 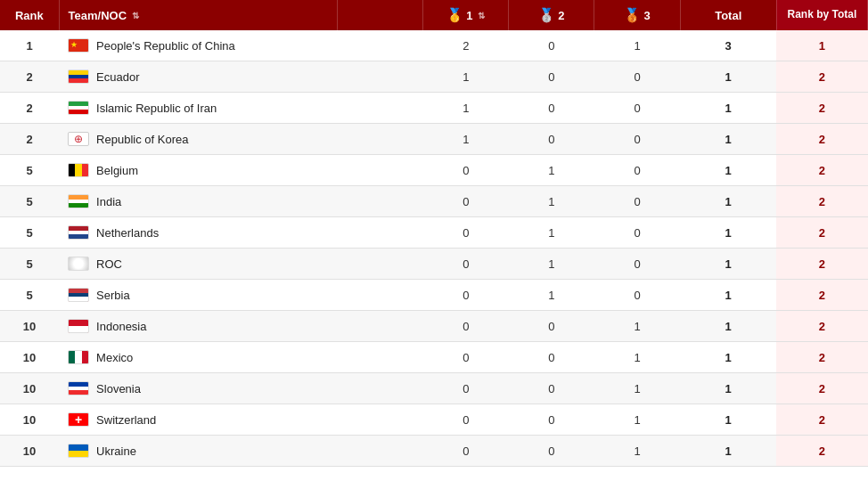 What do you see at coordinates (552, 15) in the screenshot?
I see `silver-header: 🥈 2` at bounding box center [552, 15].